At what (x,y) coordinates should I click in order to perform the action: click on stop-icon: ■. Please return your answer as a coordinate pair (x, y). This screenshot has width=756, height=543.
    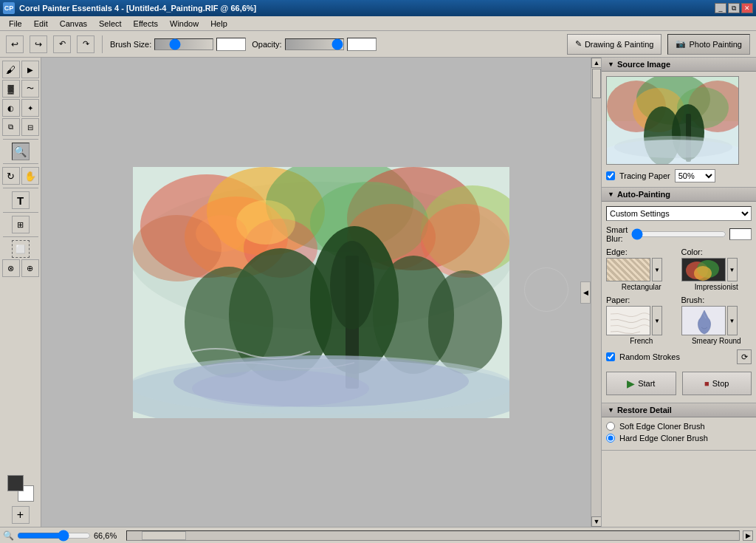
    Looking at the image, I should click on (707, 383).